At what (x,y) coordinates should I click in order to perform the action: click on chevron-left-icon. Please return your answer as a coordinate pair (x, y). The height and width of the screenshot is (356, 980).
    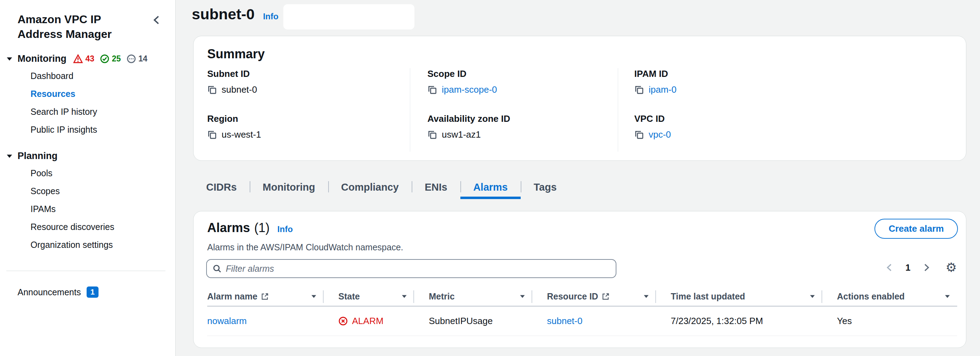
    Looking at the image, I should click on (157, 20).